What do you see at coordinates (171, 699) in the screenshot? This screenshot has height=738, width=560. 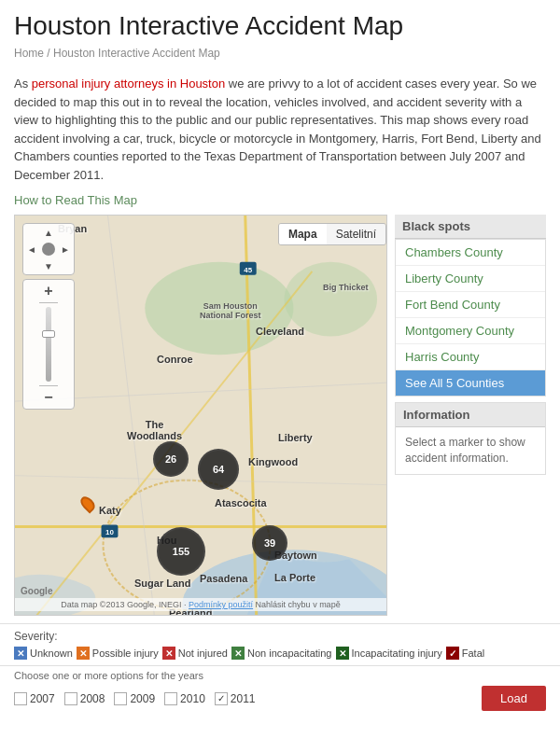 I see `year-2010-checkbox` at bounding box center [171, 699].